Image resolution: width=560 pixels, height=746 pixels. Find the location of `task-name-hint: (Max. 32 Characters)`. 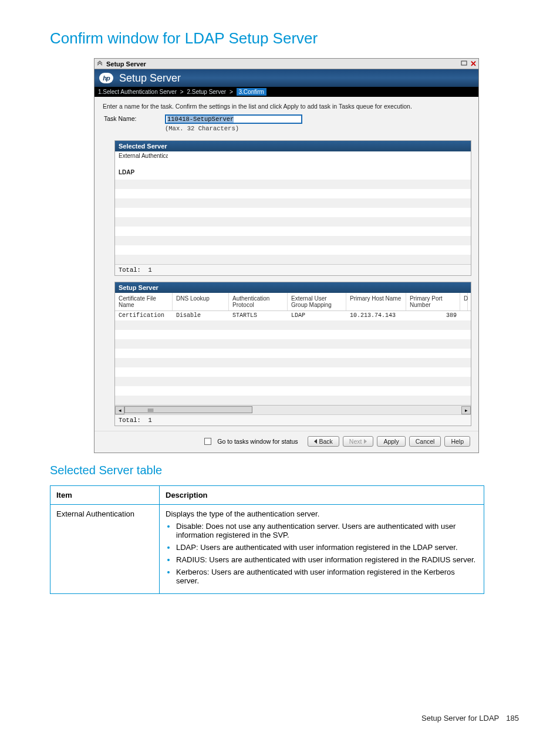

task-name-hint: (Max. 32 Characters) is located at coordinates (234, 129).